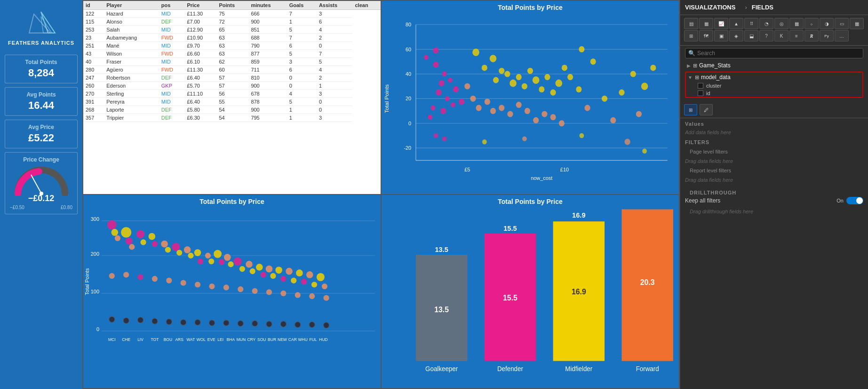 This screenshot has height=389, width=868. What do you see at coordinates (796, 24) in the screenshot?
I see `viz-icon-treemap: ▦` at bounding box center [796, 24].